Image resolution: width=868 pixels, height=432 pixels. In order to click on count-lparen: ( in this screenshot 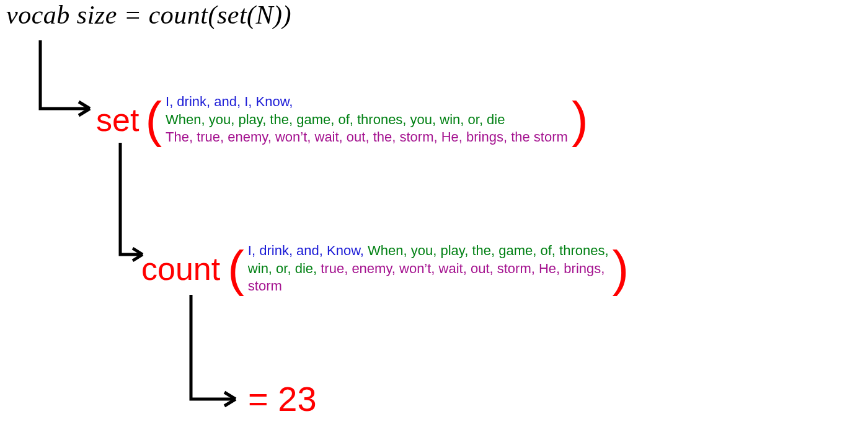, I will do `click(236, 269)`.